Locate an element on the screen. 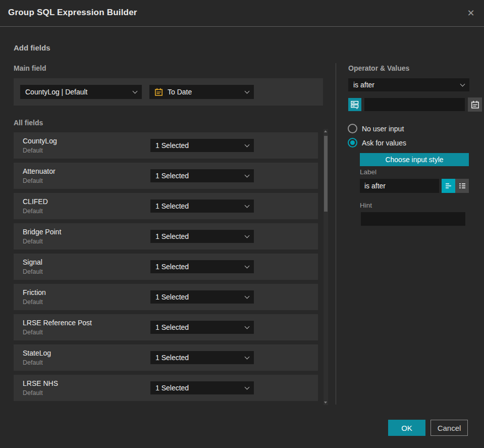 The image size is (484, 448). ok-button: OK is located at coordinates (407, 428).